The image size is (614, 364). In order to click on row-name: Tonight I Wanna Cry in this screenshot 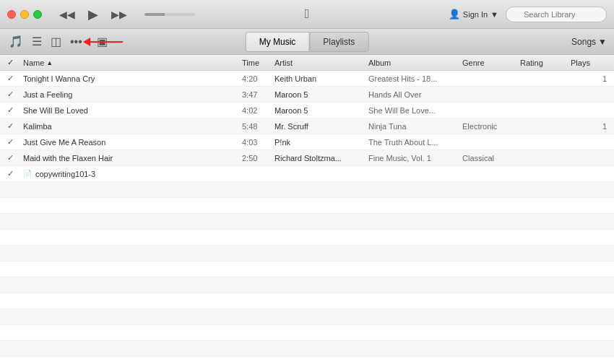, I will do `click(133, 79)`.